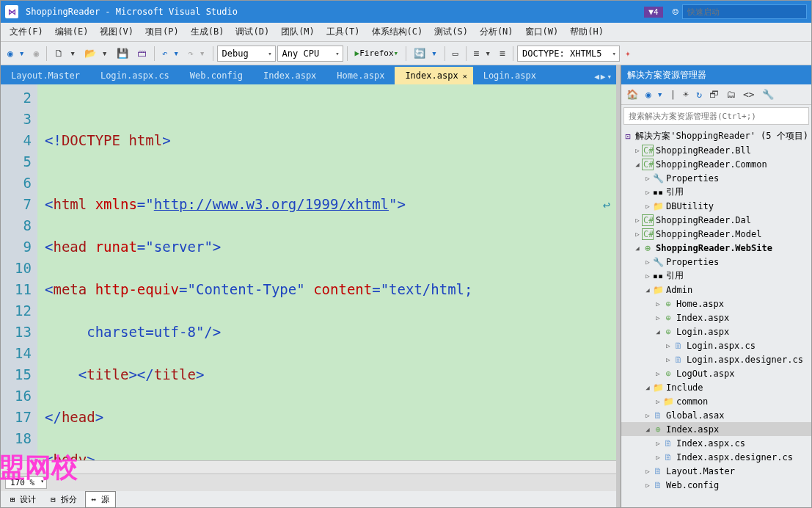 The height and width of the screenshot is (508, 812). What do you see at coordinates (679, 360) in the screenshot?
I see `cs-file-icon: 🗎` at bounding box center [679, 360].